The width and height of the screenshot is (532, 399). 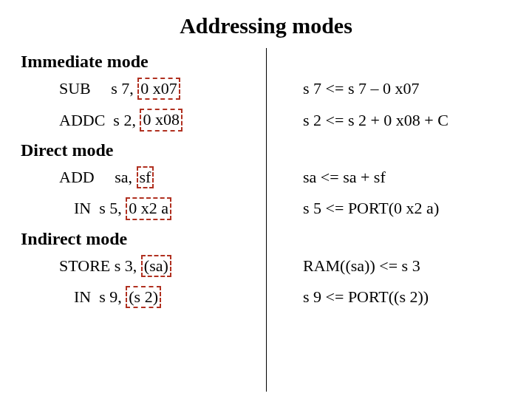 What do you see at coordinates (137, 297) in the screenshot?
I see `instruction-left: IN s 9, (s 2)` at bounding box center [137, 297].